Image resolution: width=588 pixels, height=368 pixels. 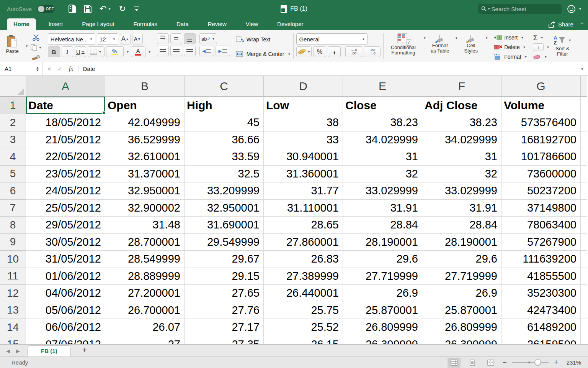 What do you see at coordinates (224, 310) in the screenshot?
I see `cell-C13: 27.76` at bounding box center [224, 310].